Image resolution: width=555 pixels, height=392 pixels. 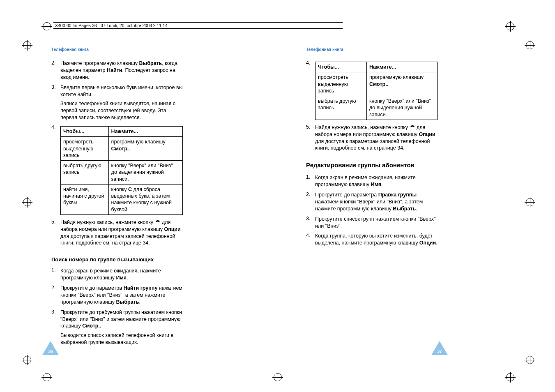 What do you see at coordinates (198, 25) in the screenshot?
I see `header-filename: X400-00.fm Pages 36 - 37 Lundi, 20. octo…` at bounding box center [198, 25].